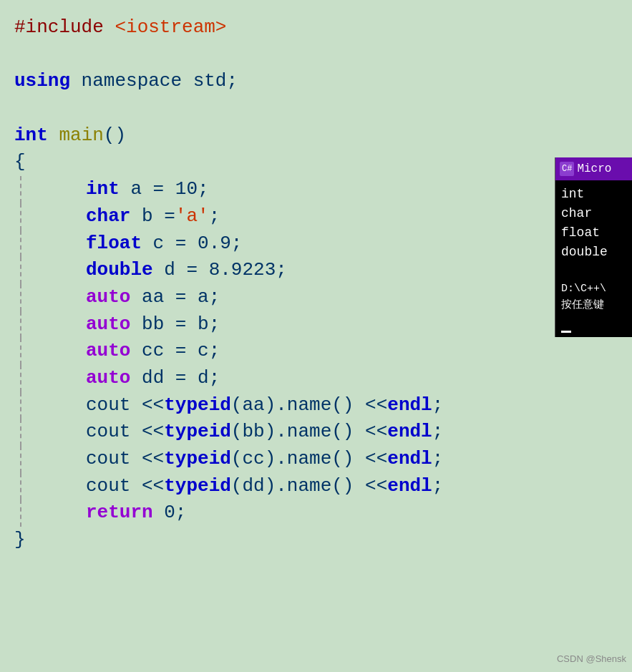 The image size is (632, 672). Describe the element at coordinates (198, 487) in the screenshot. I see `typeid-kw-4: typeid` at that location.